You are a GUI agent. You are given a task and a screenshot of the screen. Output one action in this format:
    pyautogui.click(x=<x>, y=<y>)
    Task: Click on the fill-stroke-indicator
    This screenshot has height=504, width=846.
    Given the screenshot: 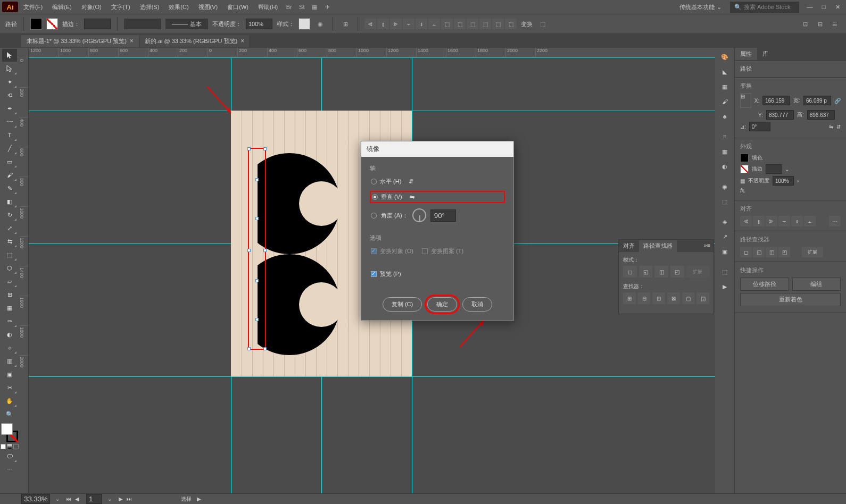 What is the action you would take?
    pyautogui.click(x=10, y=433)
    